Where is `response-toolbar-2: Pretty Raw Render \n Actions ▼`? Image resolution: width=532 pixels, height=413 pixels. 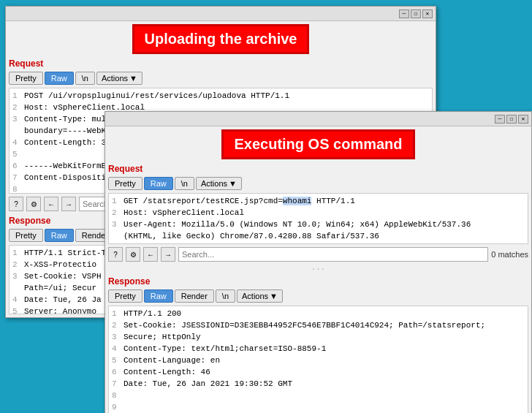 response-toolbar-2: Pretty Raw Render \n Actions ▼ is located at coordinates (319, 296).